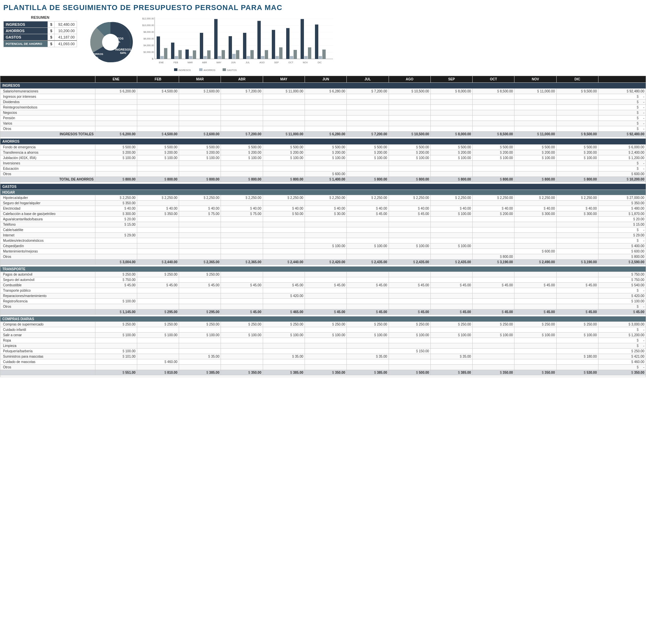  Describe the element at coordinates (26, 31) in the screenshot. I see `resumen-ahorros-label: AHORROS` at that location.